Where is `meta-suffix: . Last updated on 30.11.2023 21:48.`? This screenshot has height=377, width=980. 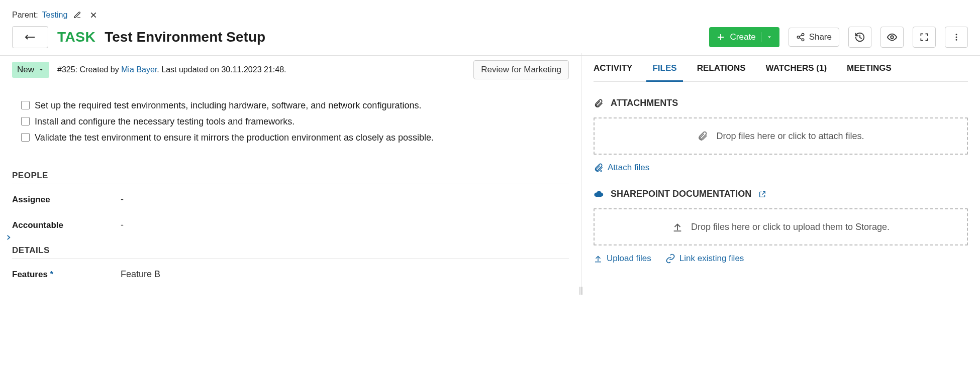 meta-suffix: . Last updated on 30.11.2023 21:48. is located at coordinates (221, 69).